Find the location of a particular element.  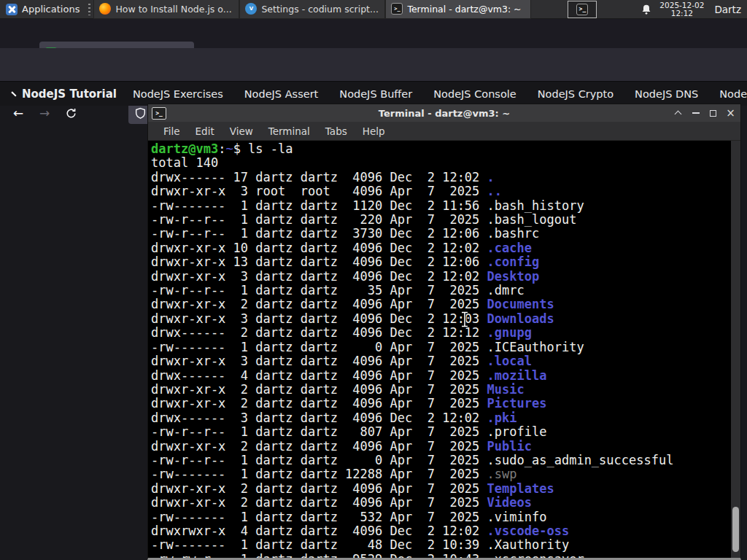

terminal-shade-button is located at coordinates (678, 114).